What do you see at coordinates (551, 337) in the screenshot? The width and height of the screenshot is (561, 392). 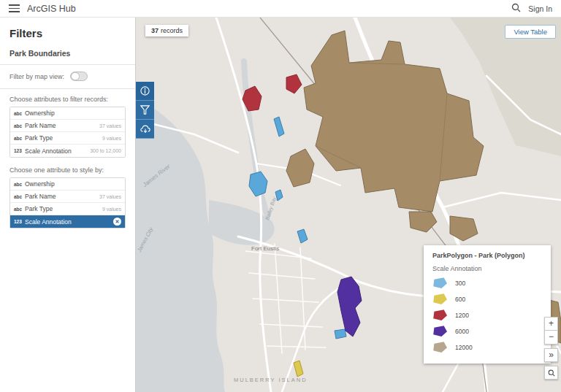 I see `zoom-out-button: −` at bounding box center [551, 337].